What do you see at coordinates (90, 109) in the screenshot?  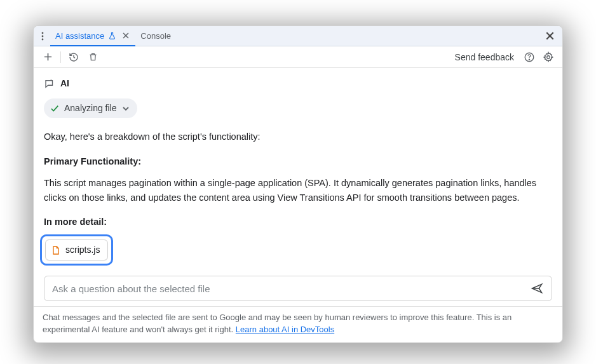 I see `status-label: Analyzing file` at bounding box center [90, 109].